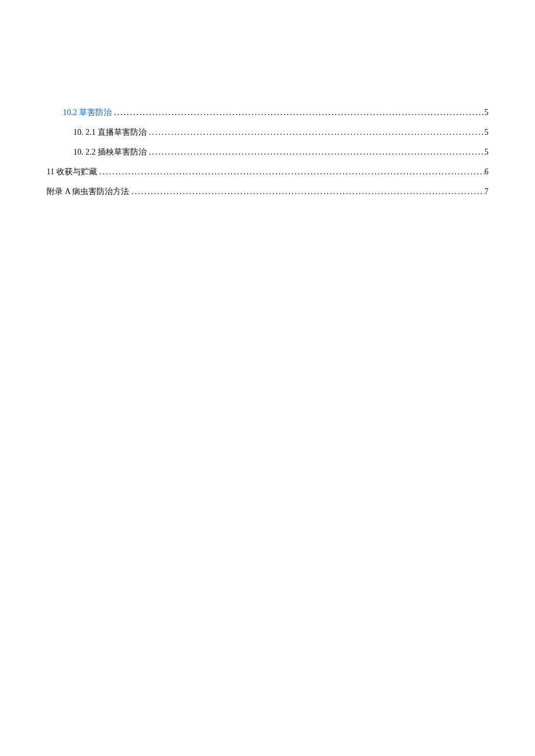  I want to click on toc-page-number: 6, so click(486, 172).